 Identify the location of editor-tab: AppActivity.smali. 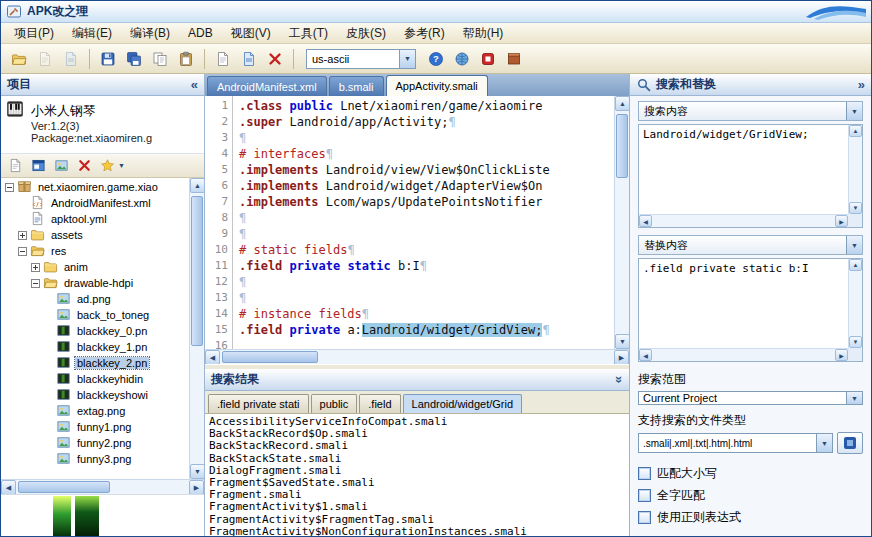
(437, 86).